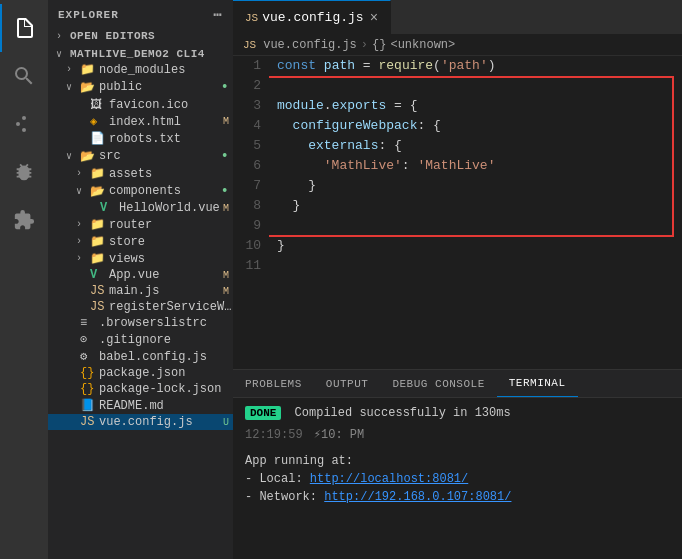  Describe the element at coordinates (140, 104) in the screenshot. I see `favicon-file: 🖼 favicon.ico` at that location.